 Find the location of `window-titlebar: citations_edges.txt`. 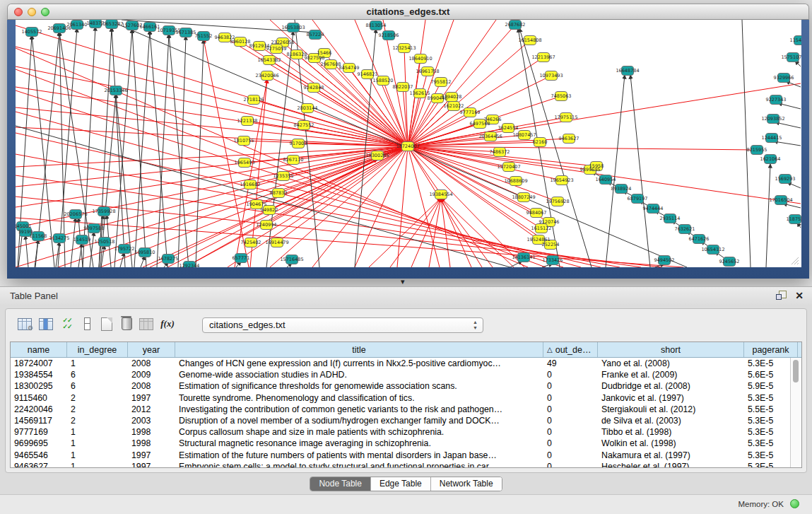

window-titlebar: citations_edges.txt is located at coordinates (408, 11).